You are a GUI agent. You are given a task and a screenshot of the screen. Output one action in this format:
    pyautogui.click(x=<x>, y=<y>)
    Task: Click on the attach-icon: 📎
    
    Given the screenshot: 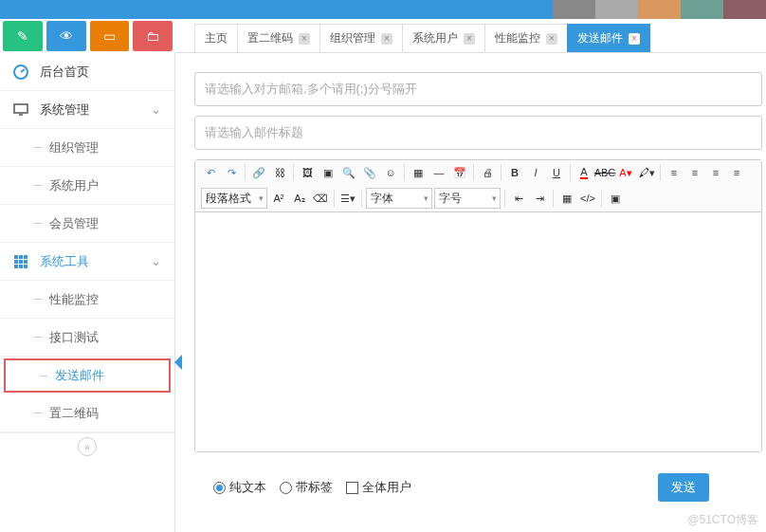 What is the action you would take?
    pyautogui.click(x=370, y=173)
    